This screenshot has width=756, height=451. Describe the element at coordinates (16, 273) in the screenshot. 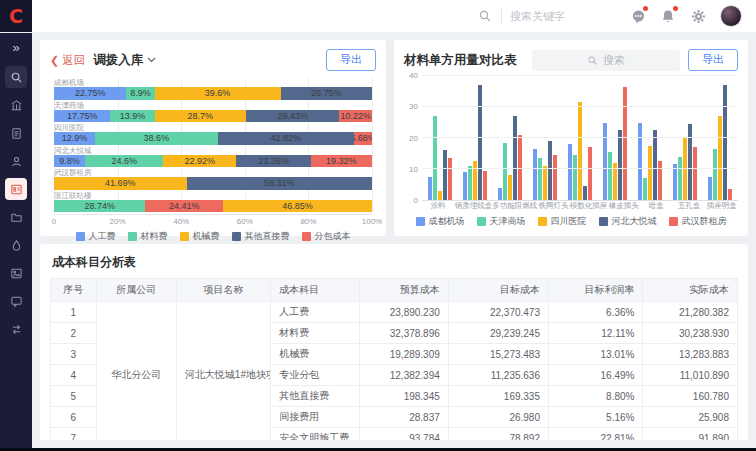

I see `sidebar-item-reports` at that location.